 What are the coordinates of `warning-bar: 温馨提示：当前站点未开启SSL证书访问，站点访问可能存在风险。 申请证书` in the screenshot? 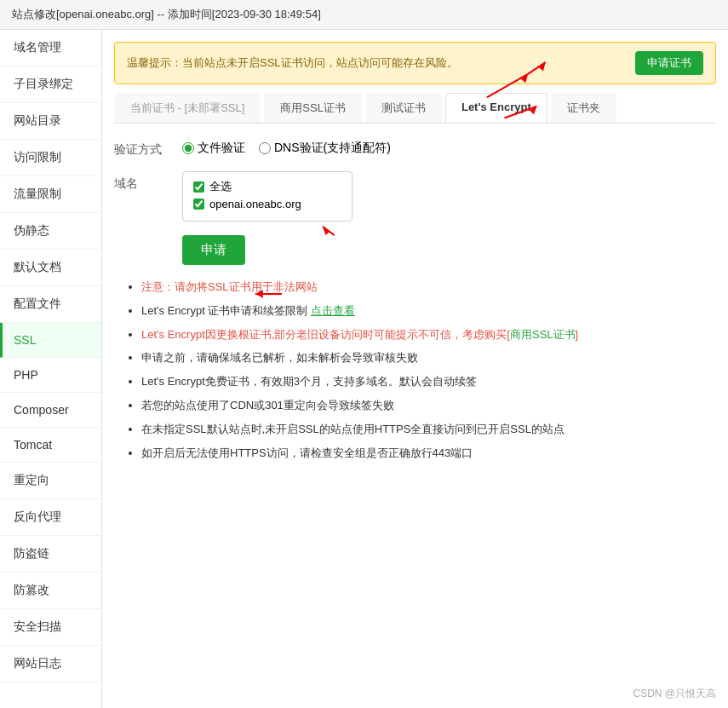 It's located at (416, 63).